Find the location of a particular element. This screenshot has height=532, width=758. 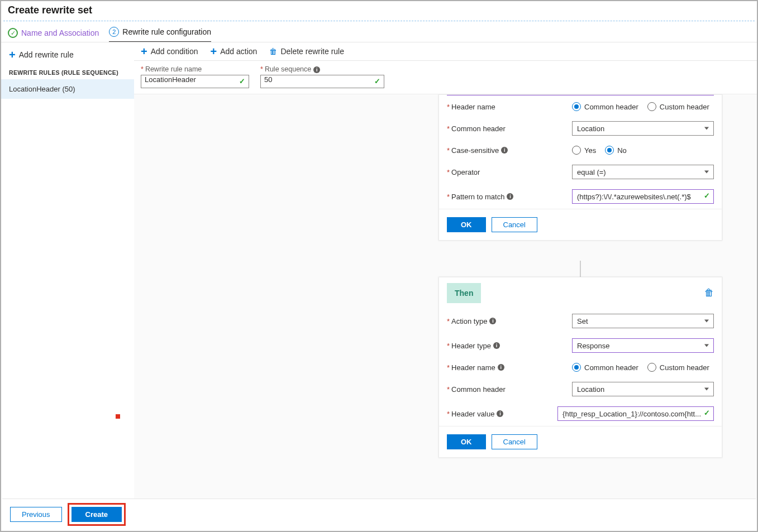

rule-name-label: *Rewrite rule name is located at coordinates (195, 69).